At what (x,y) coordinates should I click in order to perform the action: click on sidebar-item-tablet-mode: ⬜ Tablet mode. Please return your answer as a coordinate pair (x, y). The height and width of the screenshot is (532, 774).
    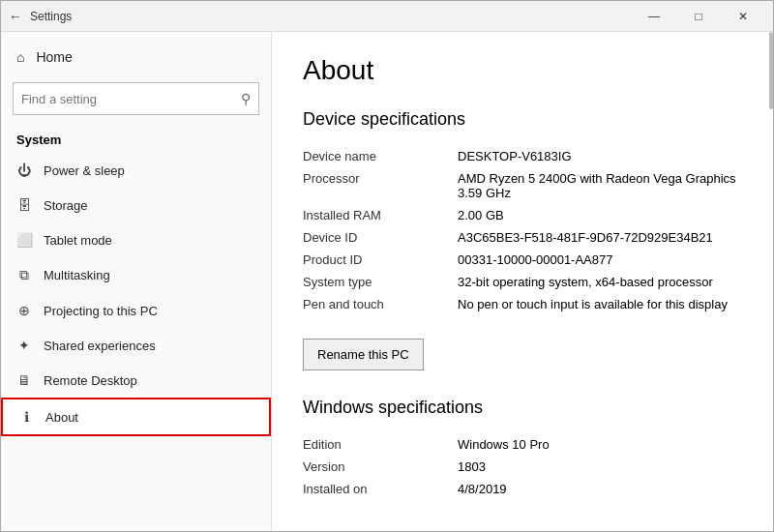
    Looking at the image, I should click on (135, 240).